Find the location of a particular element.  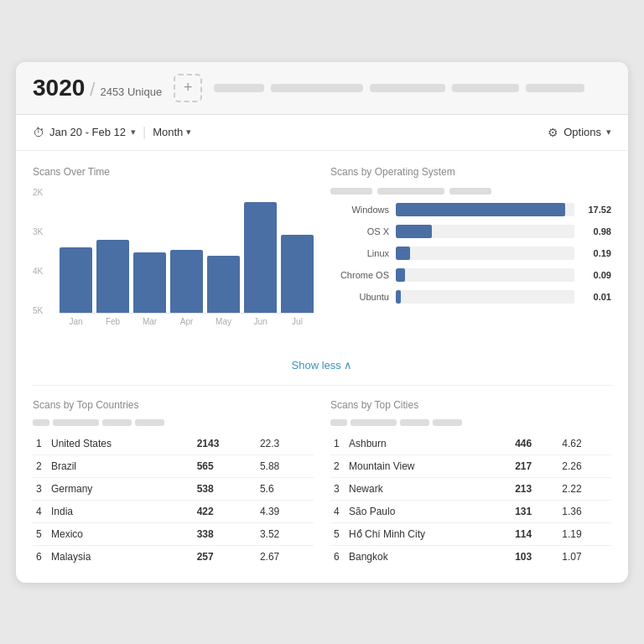

os-value: 0.01 is located at coordinates (596, 297).